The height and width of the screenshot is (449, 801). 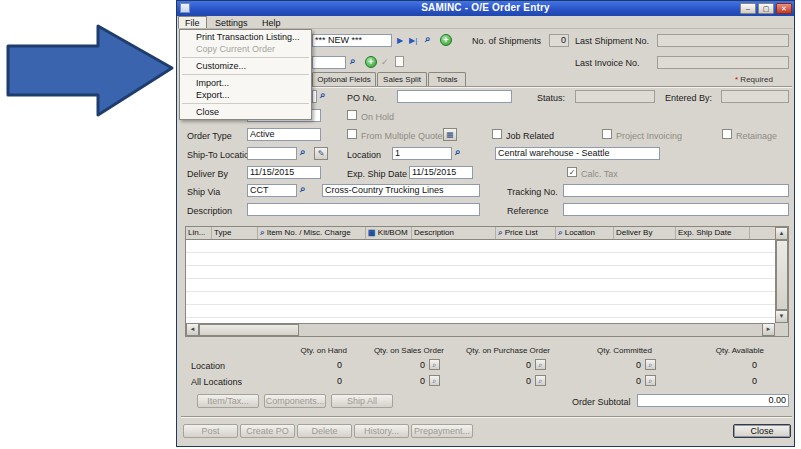 I want to click on order-type-label: Order Type, so click(x=210, y=136).